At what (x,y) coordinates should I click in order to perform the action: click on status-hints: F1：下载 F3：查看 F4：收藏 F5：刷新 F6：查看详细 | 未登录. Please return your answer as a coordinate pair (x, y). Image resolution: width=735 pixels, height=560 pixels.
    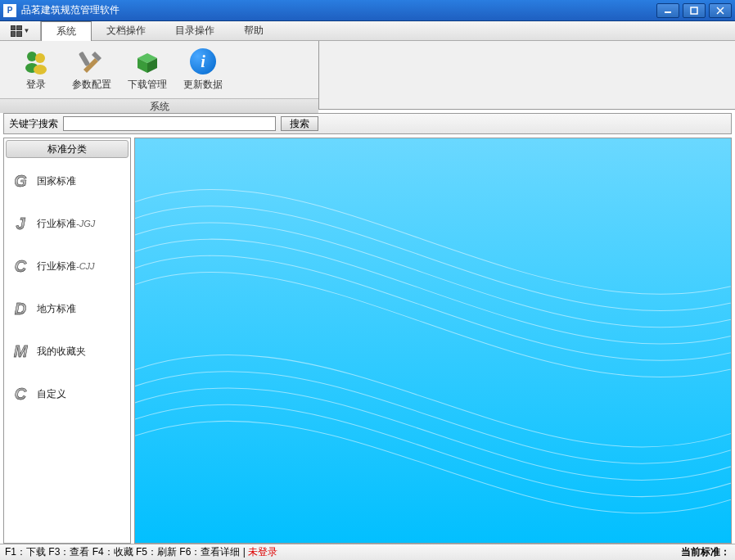
    Looking at the image, I should click on (343, 552).